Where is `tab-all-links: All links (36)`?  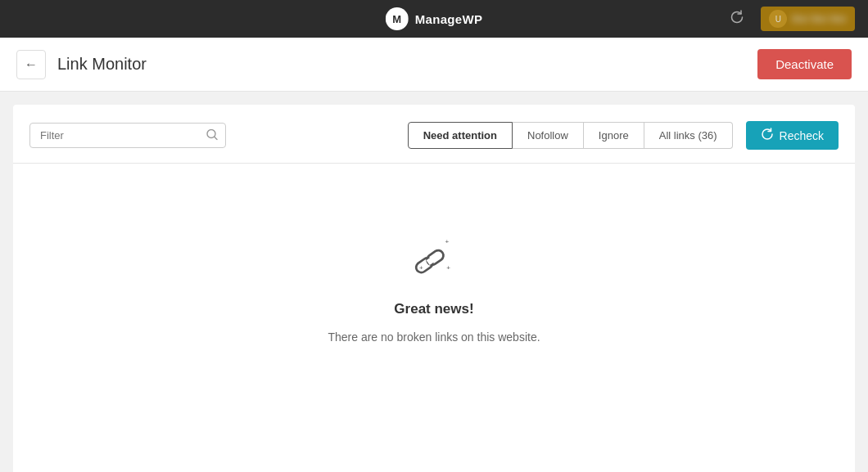 tab-all-links: All links (36) is located at coordinates (689, 136).